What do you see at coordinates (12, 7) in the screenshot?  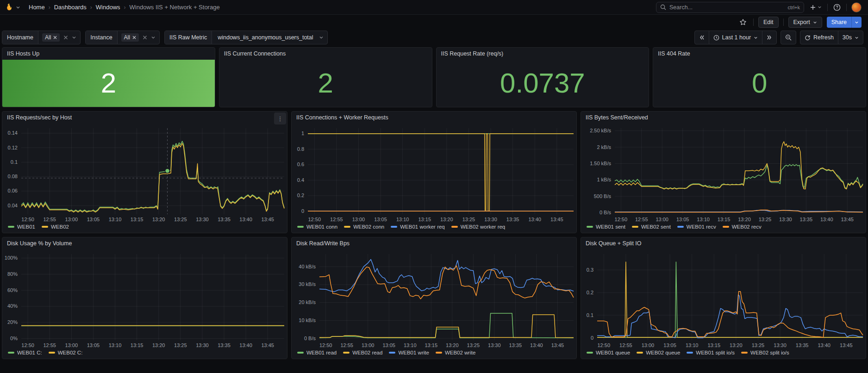 I see `grafana-logo-menu` at bounding box center [12, 7].